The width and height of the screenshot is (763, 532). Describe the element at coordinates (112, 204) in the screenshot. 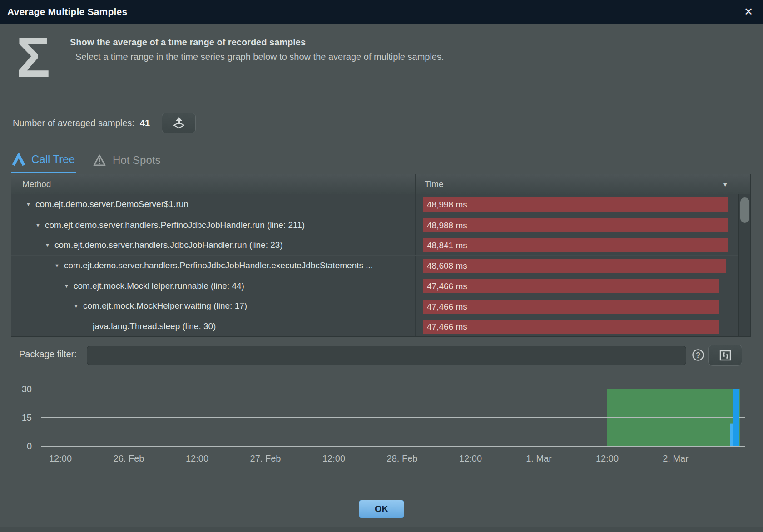

I see `method-name: com.ejt.demo.server.DemoServer$1.run` at that location.